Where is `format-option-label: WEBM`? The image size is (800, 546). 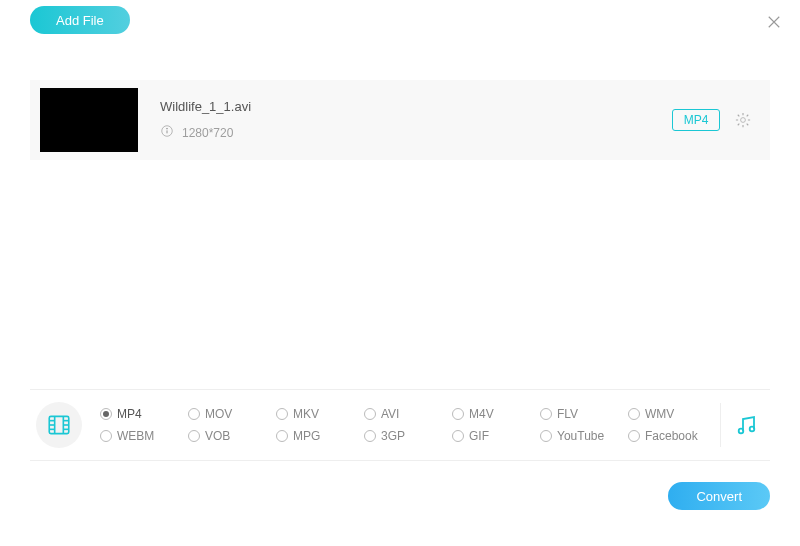 format-option-label: WEBM is located at coordinates (136, 436).